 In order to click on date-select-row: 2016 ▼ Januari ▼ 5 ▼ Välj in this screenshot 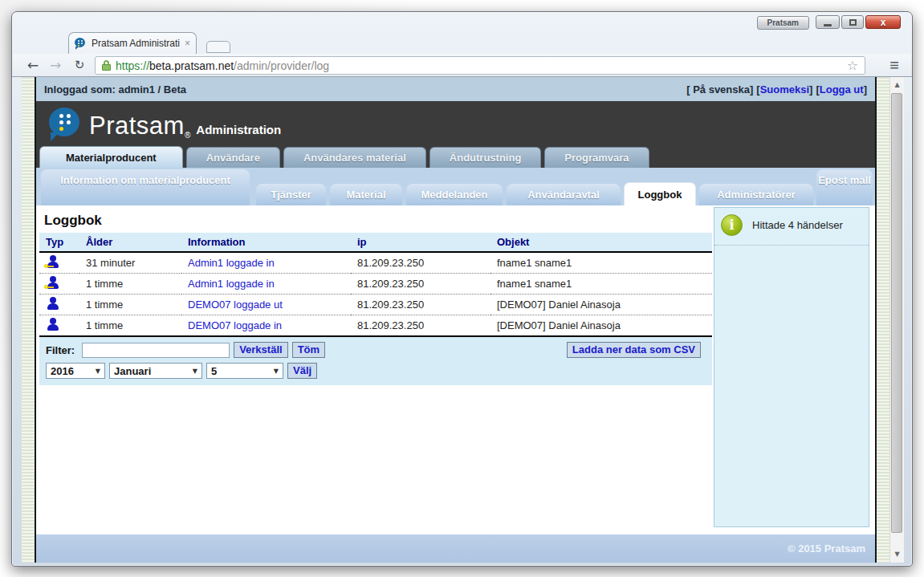, I will do `click(376, 371)`.